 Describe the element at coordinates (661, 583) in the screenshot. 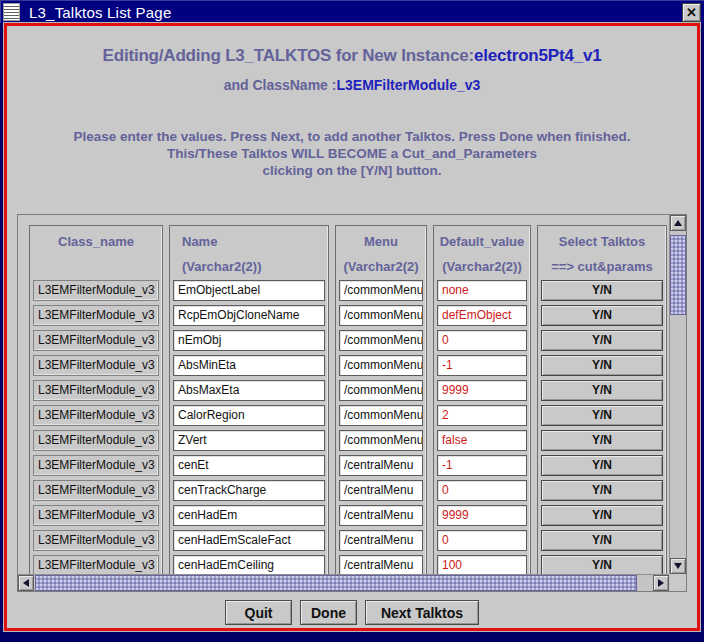

I see `scroll-right-button` at that location.